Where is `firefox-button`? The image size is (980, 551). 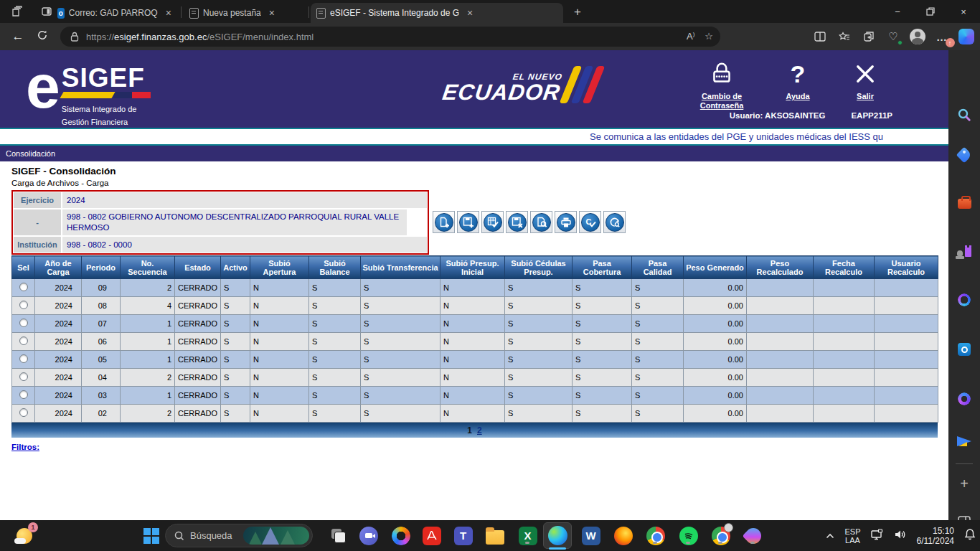 firefox-button is located at coordinates (623, 535).